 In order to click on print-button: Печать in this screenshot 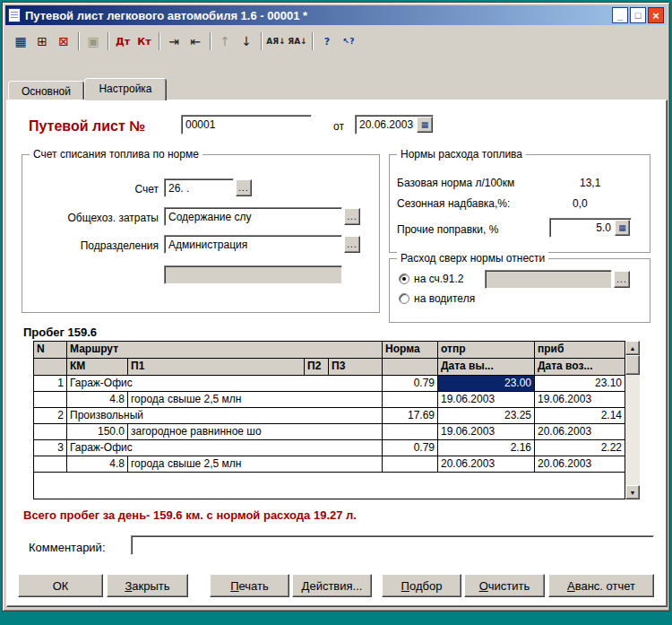, I will do `click(249, 586)`.